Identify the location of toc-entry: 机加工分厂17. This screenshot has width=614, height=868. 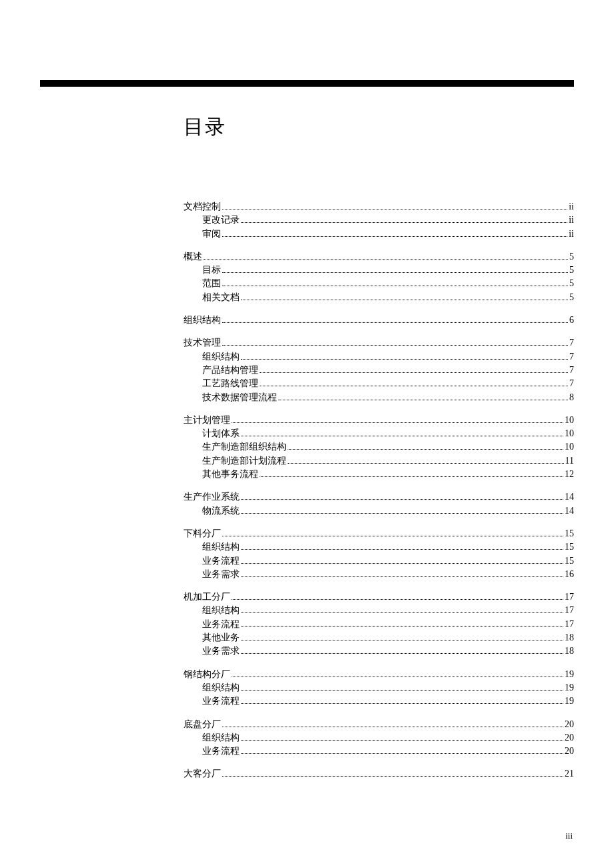
(379, 597).